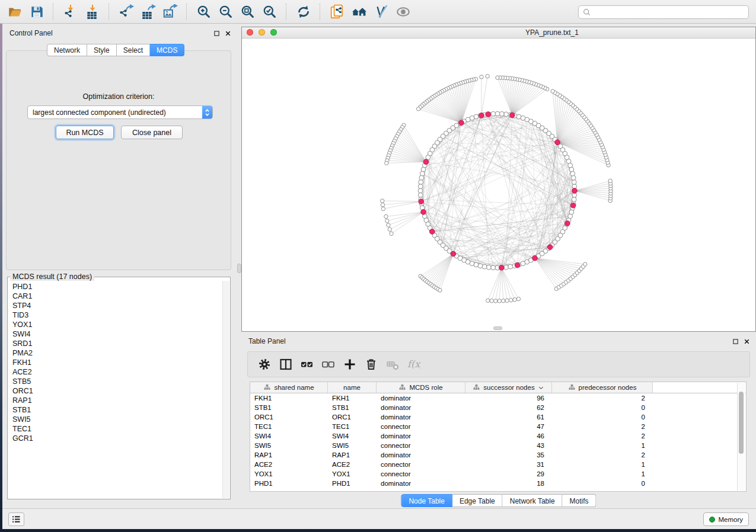  What do you see at coordinates (509, 398) in the screenshot?
I see `table-cell: 96` at bounding box center [509, 398].